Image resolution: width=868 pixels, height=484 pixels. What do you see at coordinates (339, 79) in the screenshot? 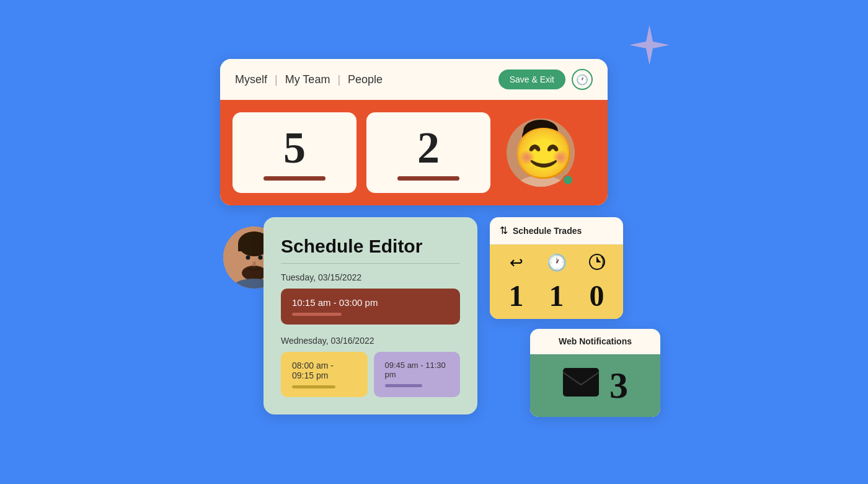
I see `nav-sep-2: |` at bounding box center [339, 79].